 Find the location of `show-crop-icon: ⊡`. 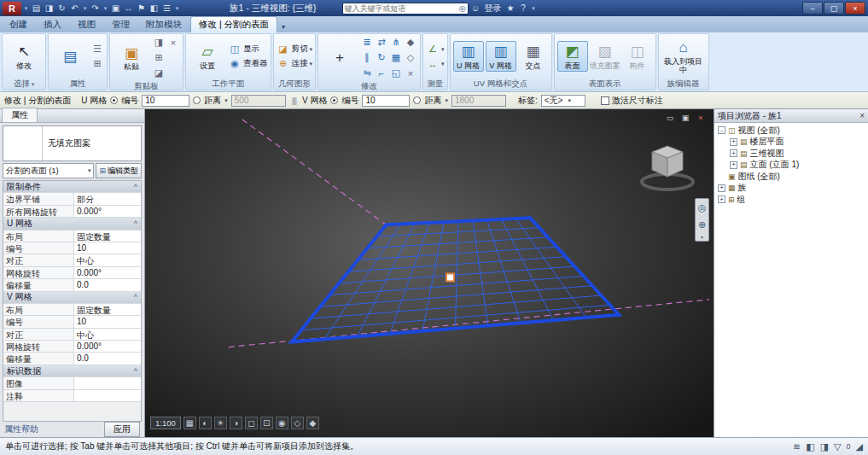

show-crop-icon: ⊡ is located at coordinates (266, 423).